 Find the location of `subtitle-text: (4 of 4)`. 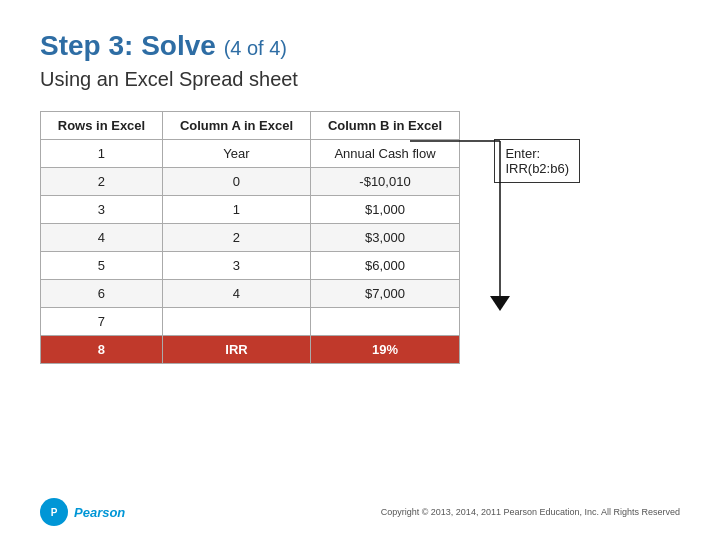

subtitle-text: (4 of 4) is located at coordinates (256, 48).